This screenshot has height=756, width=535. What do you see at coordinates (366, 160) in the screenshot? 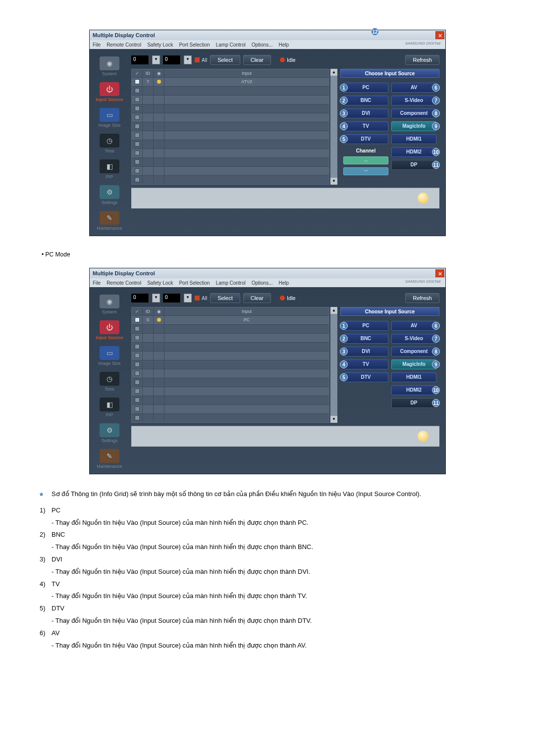
I see `channel-up-button: ︿` at bounding box center [366, 160].